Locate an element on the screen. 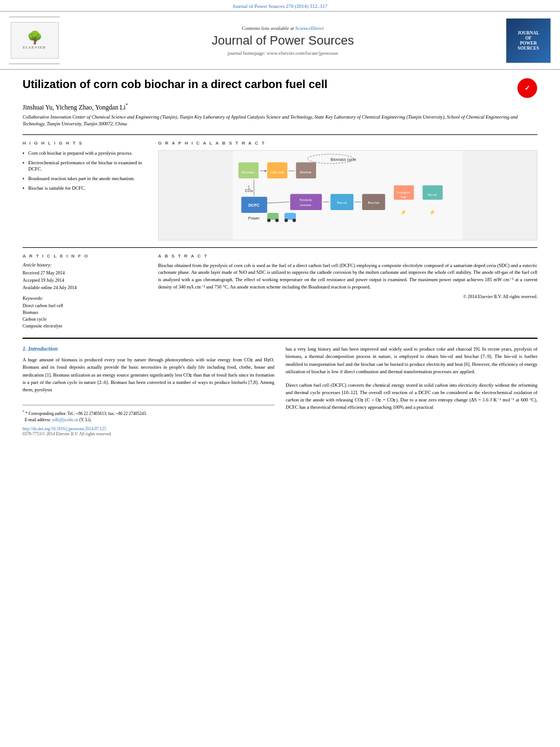  intro-para3: Direct carbon fuel cell (DCFC) converts … is located at coordinates (412, 396).